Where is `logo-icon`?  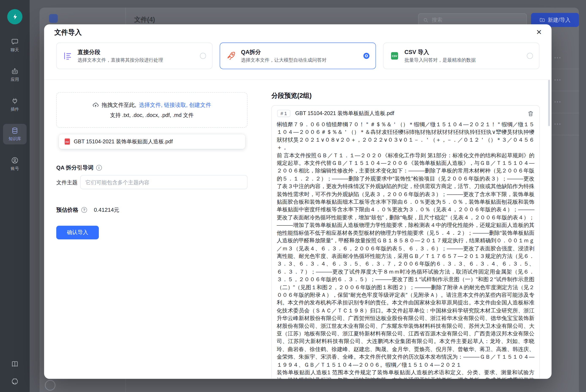
logo-icon is located at coordinates (15, 17).